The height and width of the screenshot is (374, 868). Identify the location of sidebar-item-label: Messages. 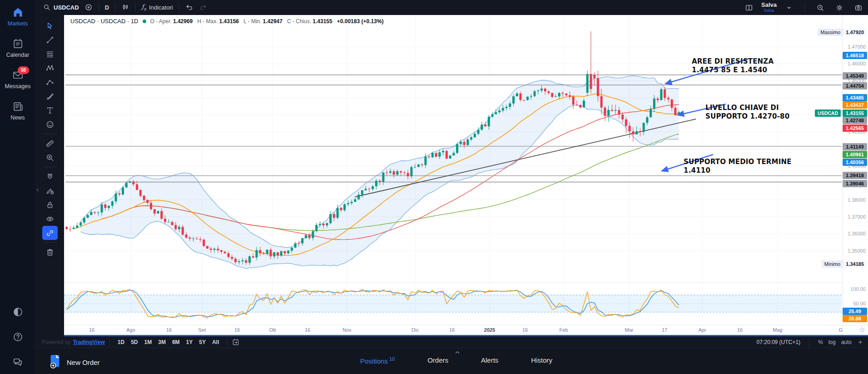
(18, 86).